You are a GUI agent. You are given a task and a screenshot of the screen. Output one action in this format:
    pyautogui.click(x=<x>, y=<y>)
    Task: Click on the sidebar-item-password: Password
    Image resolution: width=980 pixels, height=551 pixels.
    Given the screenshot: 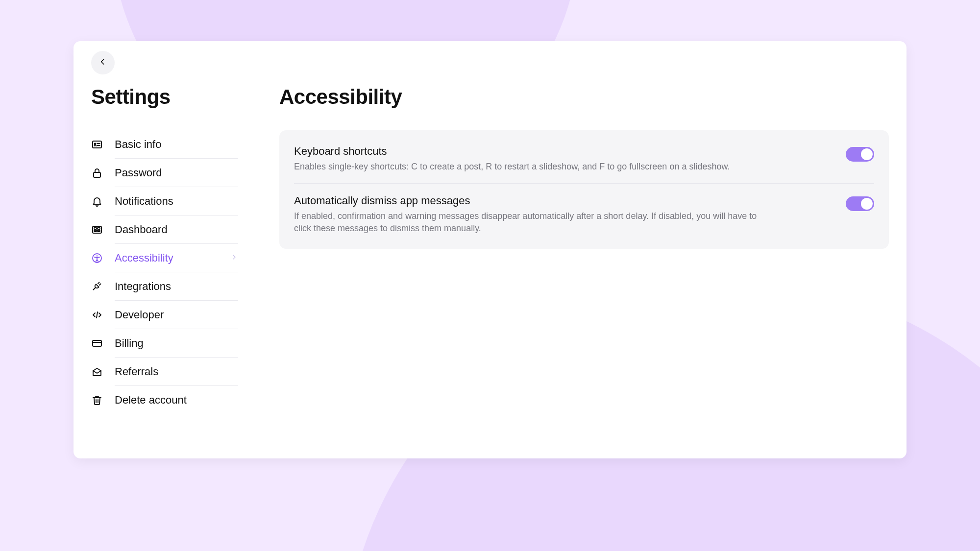 What is the action you would take?
    pyautogui.click(x=165, y=173)
    